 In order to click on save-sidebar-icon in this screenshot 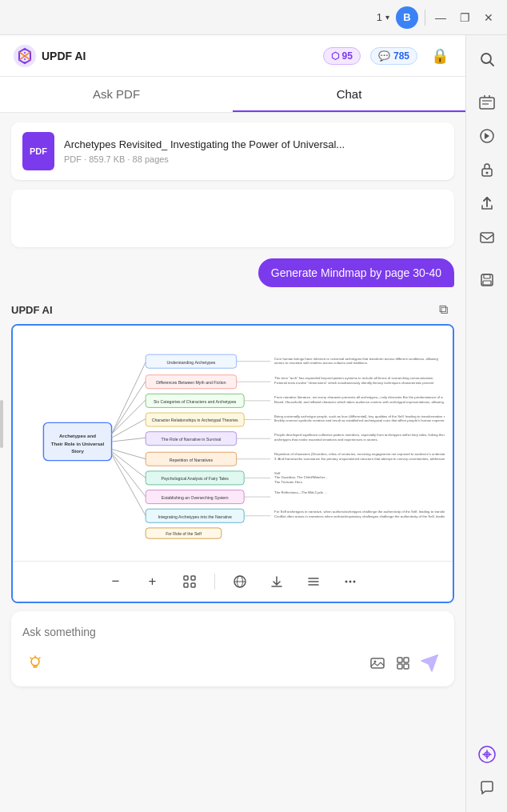, I will do `click(487, 280)`.